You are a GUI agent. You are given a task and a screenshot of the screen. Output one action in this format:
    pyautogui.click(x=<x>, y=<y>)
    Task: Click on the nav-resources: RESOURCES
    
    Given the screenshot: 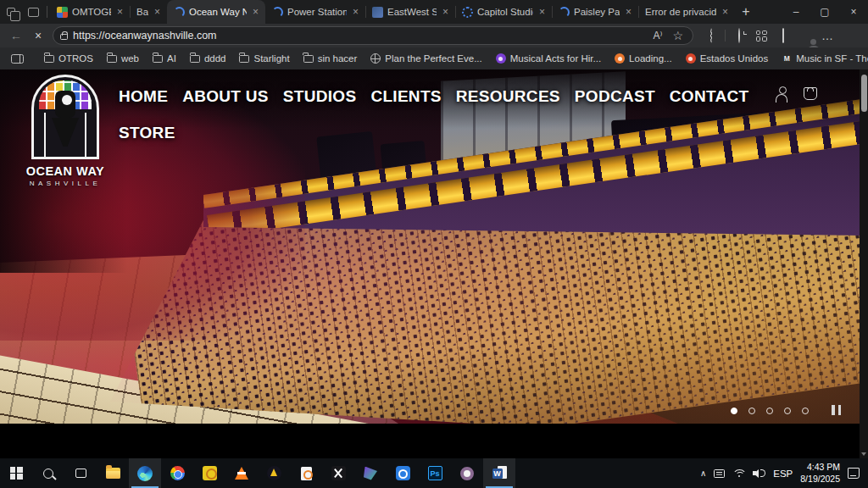 What is the action you would take?
    pyautogui.click(x=509, y=97)
    